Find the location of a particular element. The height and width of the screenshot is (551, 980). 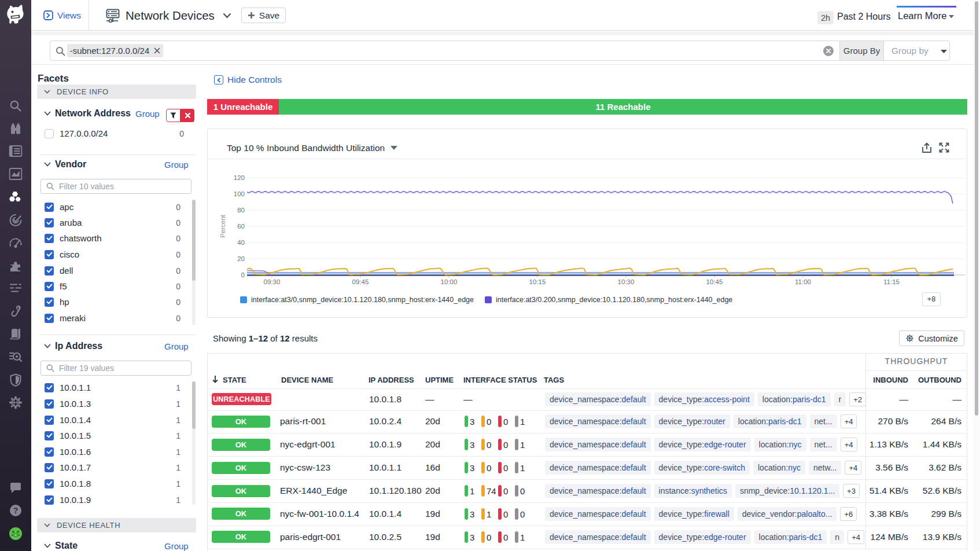

svg-text: 11:15 is located at coordinates (891, 282).